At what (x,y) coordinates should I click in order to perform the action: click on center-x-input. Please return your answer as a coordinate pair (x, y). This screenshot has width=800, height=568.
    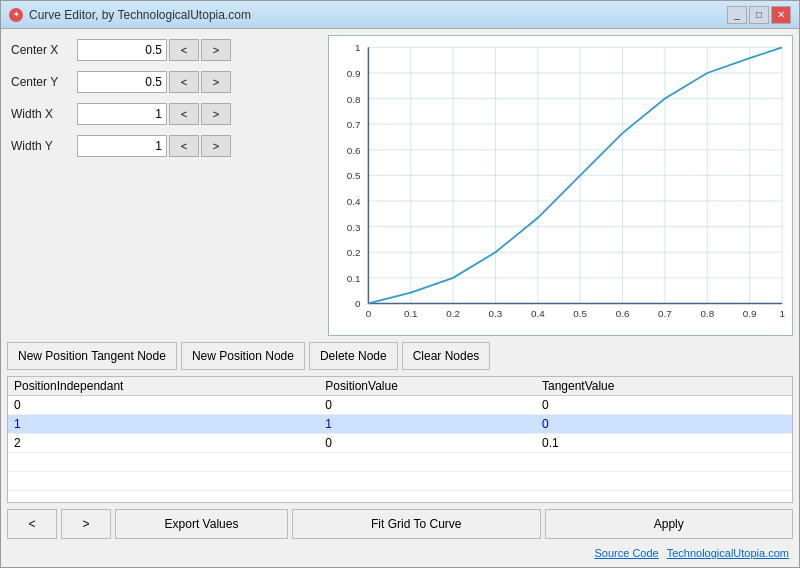
    Looking at the image, I should click on (122, 50).